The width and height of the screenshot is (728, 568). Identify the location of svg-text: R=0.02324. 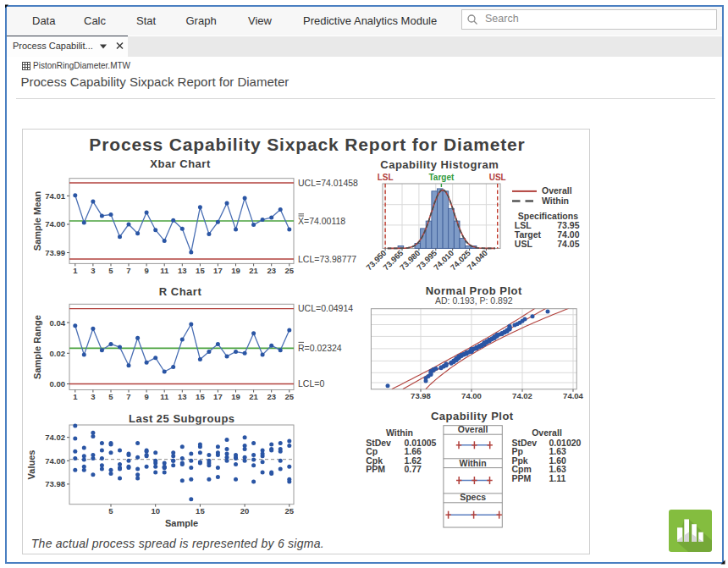
(320, 348).